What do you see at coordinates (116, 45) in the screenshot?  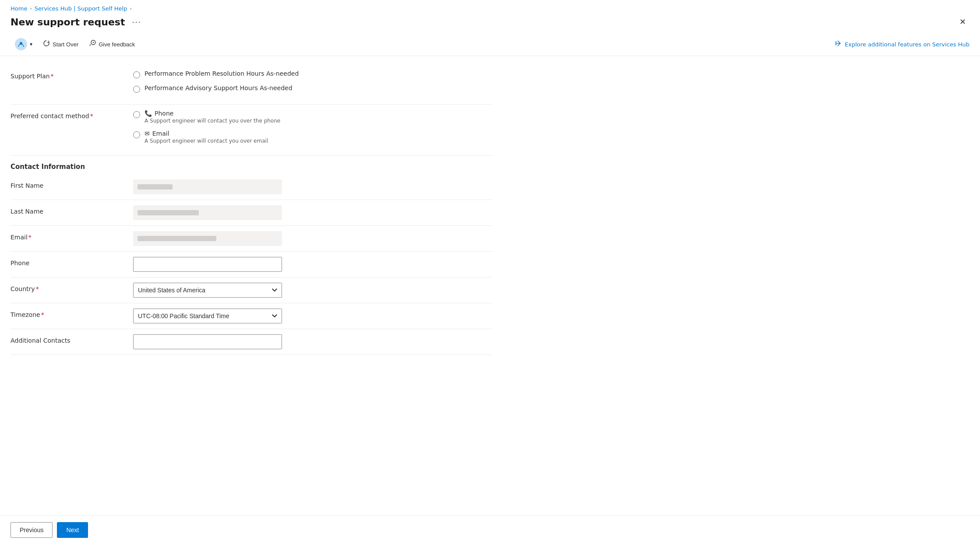 I see `give-feedback-label: Give feedback` at bounding box center [116, 45].